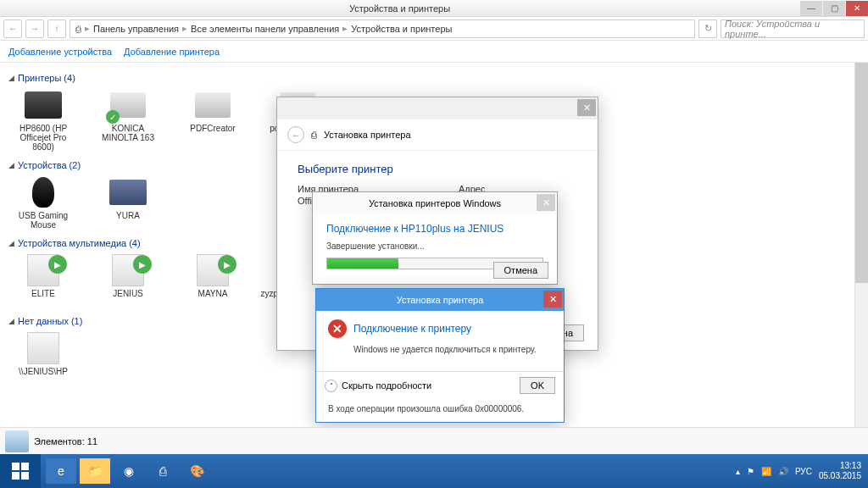  Describe the element at coordinates (129, 471) in the screenshot. I see `taskbar-chrome-icon: ◉` at that location.